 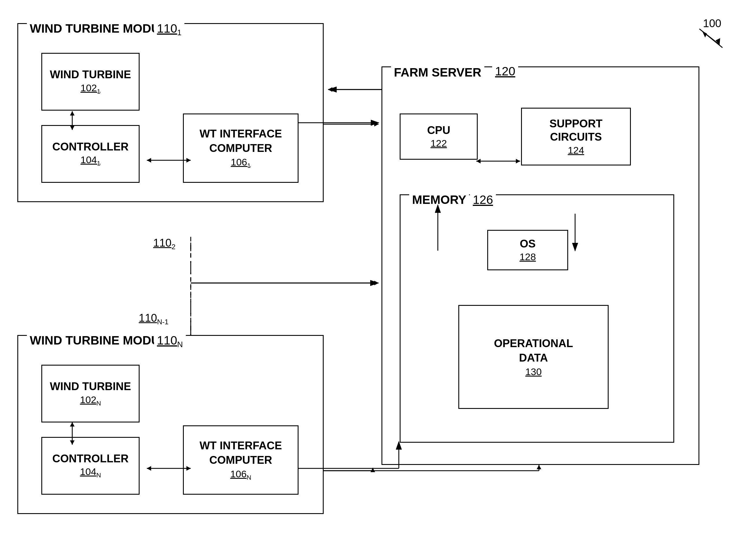 What do you see at coordinates (533, 351) in the screenshot?
I see `operational-data-label: OPERATIONALDATA` at bounding box center [533, 351].